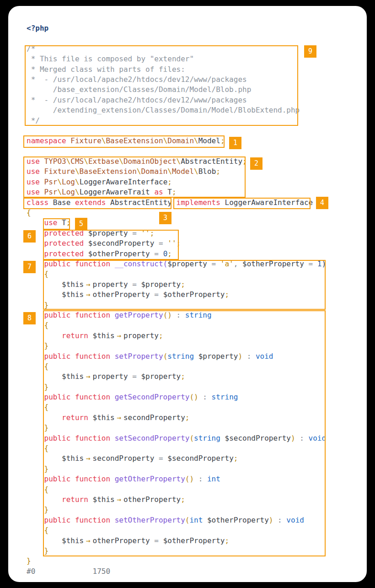 The image size is (375, 588). I want to click on code-line: use T;, so click(177, 223).